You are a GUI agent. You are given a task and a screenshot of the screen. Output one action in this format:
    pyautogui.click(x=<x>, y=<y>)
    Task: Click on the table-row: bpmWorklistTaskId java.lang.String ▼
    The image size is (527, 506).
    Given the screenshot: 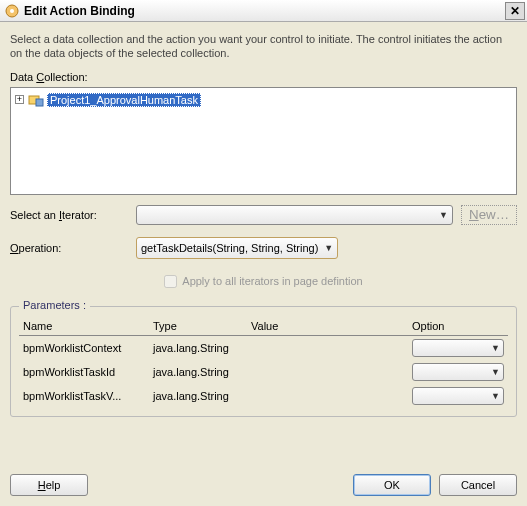 What is the action you would take?
    pyautogui.click(x=264, y=372)
    